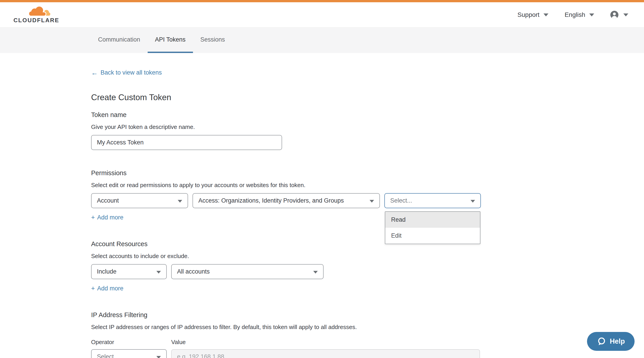 The image size is (644, 358). Describe the element at coordinates (292, 327) in the screenshot. I see `ip-filtering-description: Select IP addresses or ranges of IP addr…` at that location.